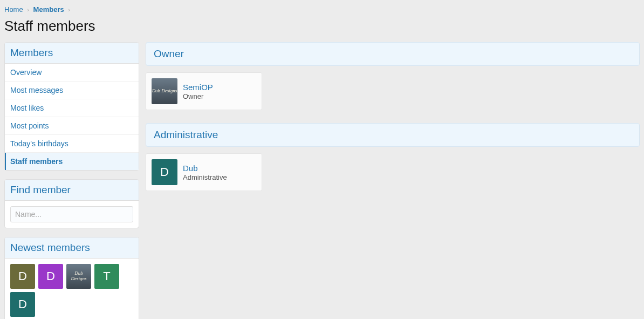  What do you see at coordinates (198, 92) in the screenshot?
I see `member-info: SemiOPOwner` at bounding box center [198, 92].